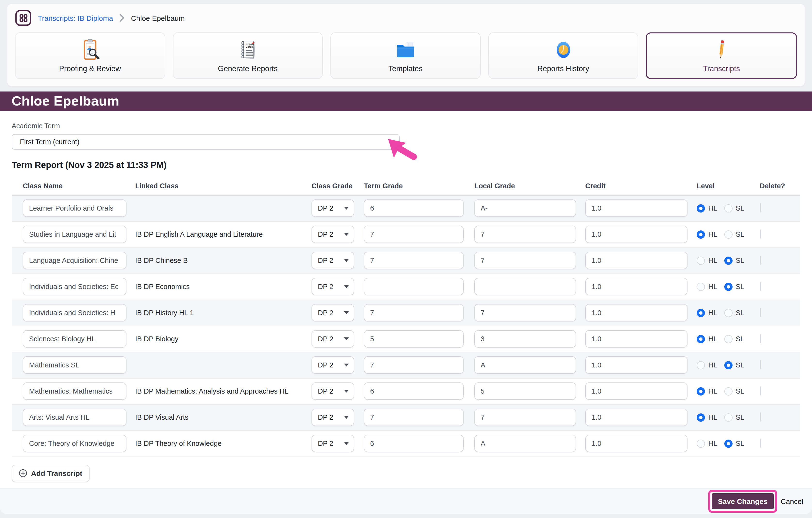 Image resolution: width=812 pixels, height=518 pixels. I want to click on linked-class-text: IB DP English A Language and Literature, so click(223, 235).